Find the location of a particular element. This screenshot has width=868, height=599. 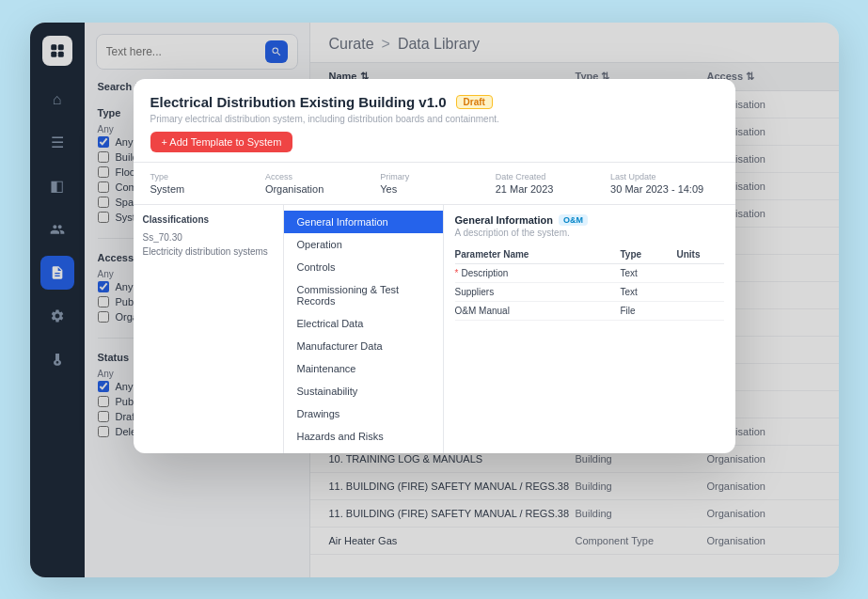

param-row-om-manual: O&M Manual File is located at coordinates (590, 311).